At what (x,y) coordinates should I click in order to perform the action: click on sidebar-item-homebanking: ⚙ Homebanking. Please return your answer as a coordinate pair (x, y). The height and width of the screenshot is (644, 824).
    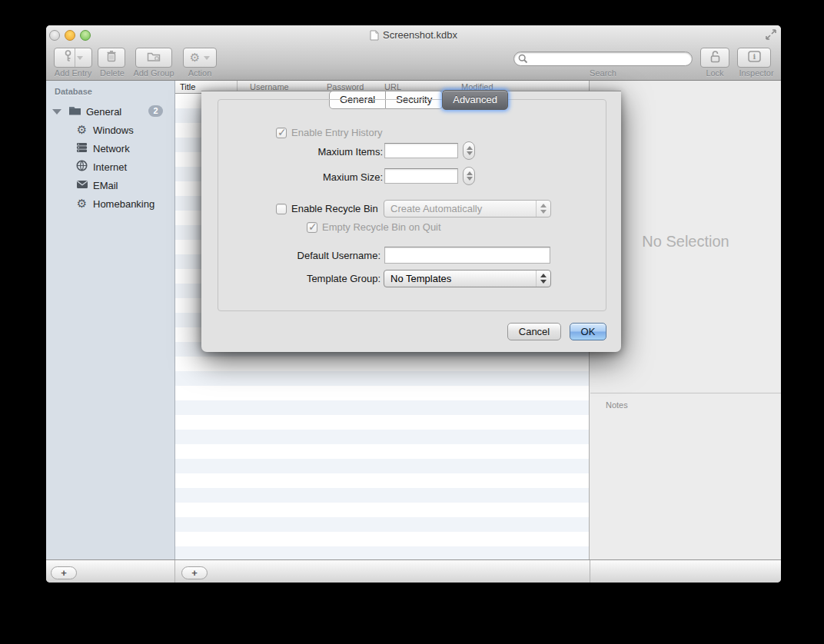
    Looking at the image, I should click on (111, 204).